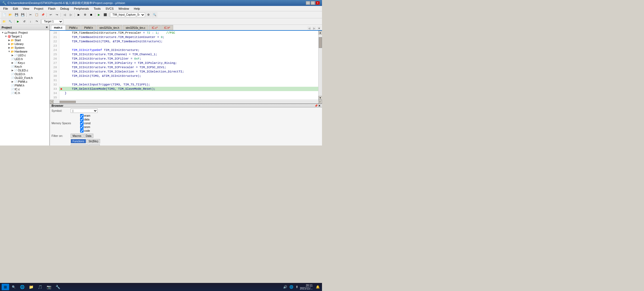 Image resolution: width=644 pixels, height=291 pixels. I want to click on tree-library: ▶ 📂 Library, so click(25, 44).